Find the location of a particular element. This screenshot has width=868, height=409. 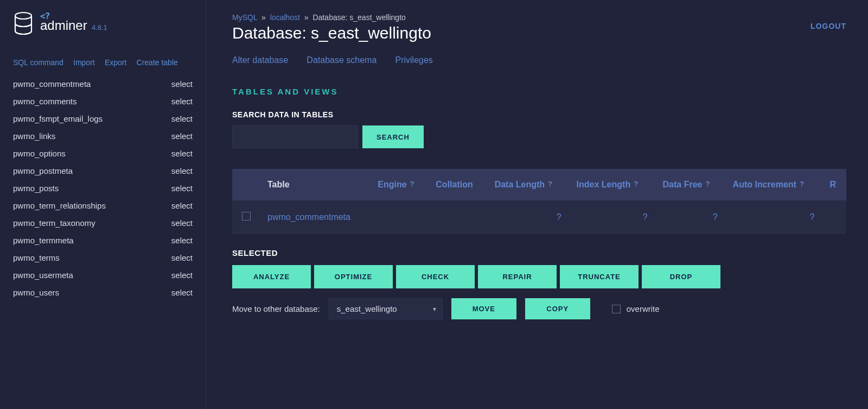

create-table-link: Create table is located at coordinates (157, 62).